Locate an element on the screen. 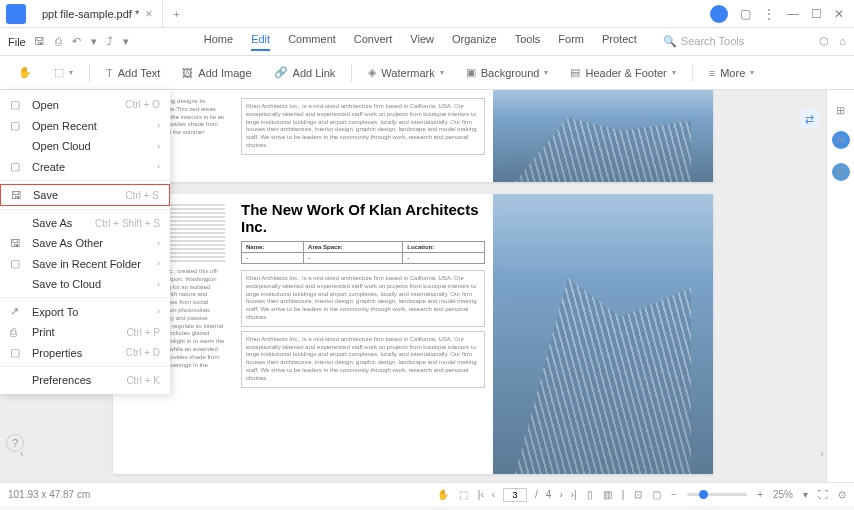 The height and width of the screenshot is (510, 854). hand-status-icon: ✋ is located at coordinates (443, 494).